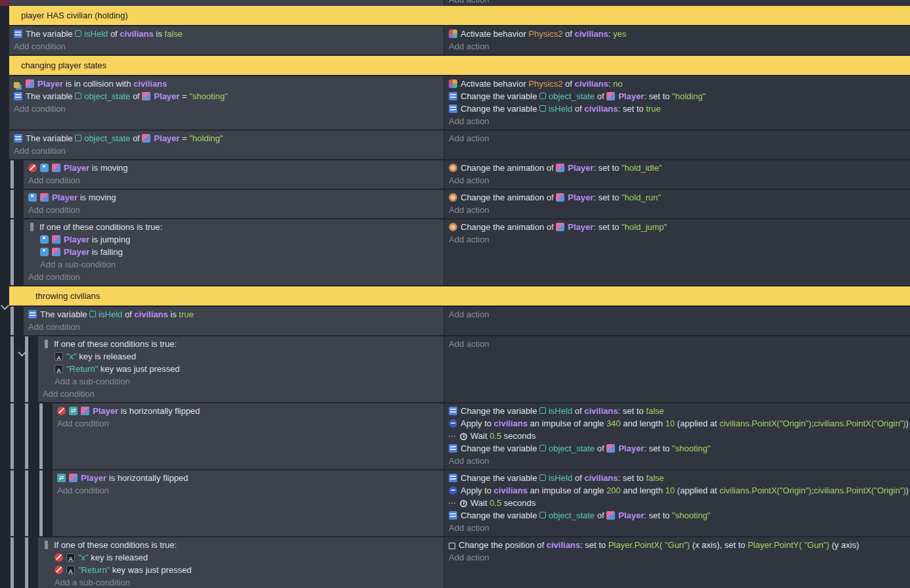 This screenshot has height=588, width=910. I want to click on conditions-panel: Player is horizontally flippedAdd condit…, so click(248, 503).